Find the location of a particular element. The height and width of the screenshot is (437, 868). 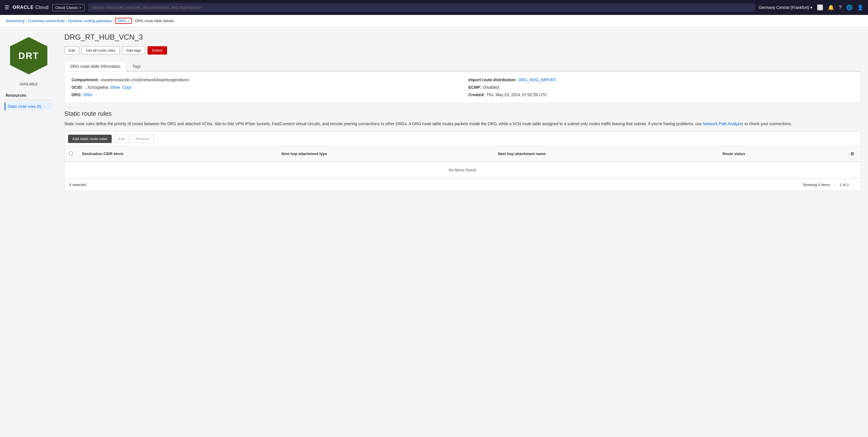

info-panel: Compartment: oraseemeaocids (root)/netwo… is located at coordinates (463, 87).